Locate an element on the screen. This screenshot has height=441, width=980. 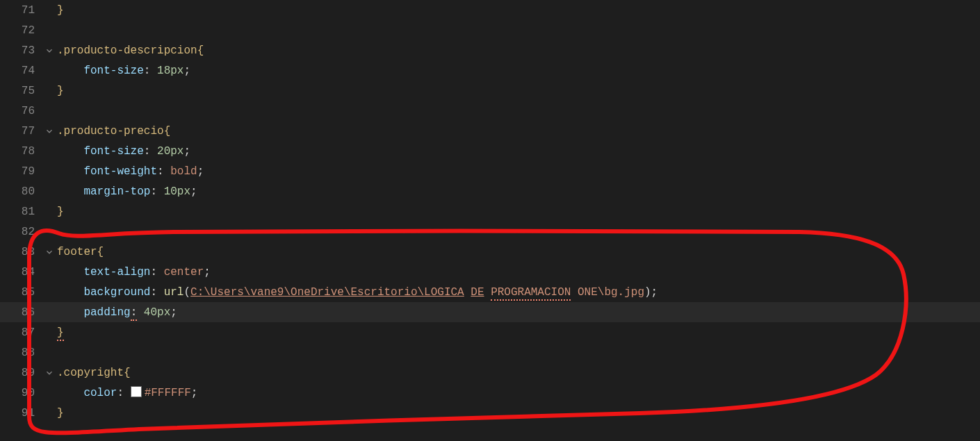
code-line: 74 font-size: 18px; is located at coordinates (490, 71).